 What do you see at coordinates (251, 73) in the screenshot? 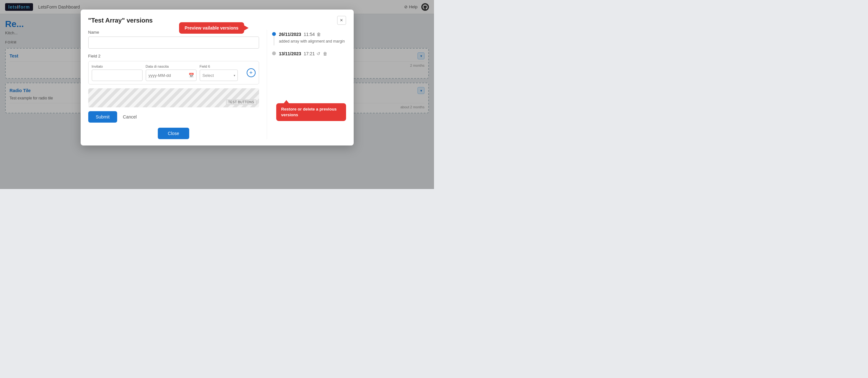
I see `add-row-button: +` at bounding box center [251, 73].